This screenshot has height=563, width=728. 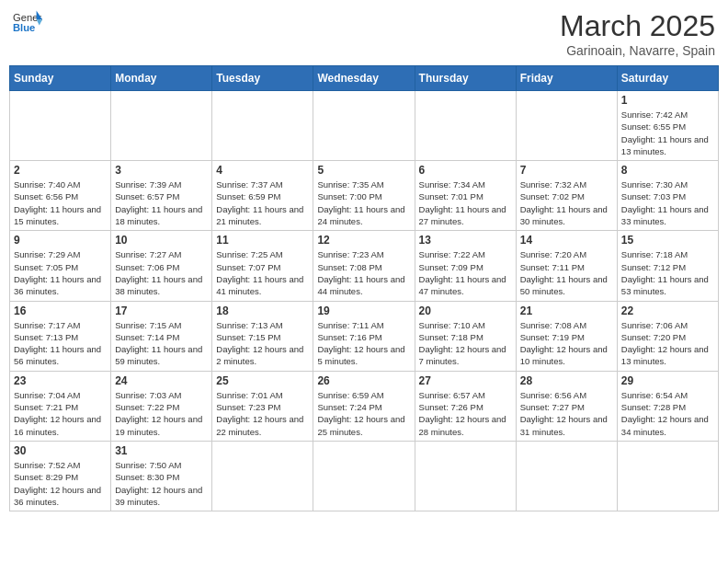 I want to click on day-number: 10, so click(x=162, y=240).